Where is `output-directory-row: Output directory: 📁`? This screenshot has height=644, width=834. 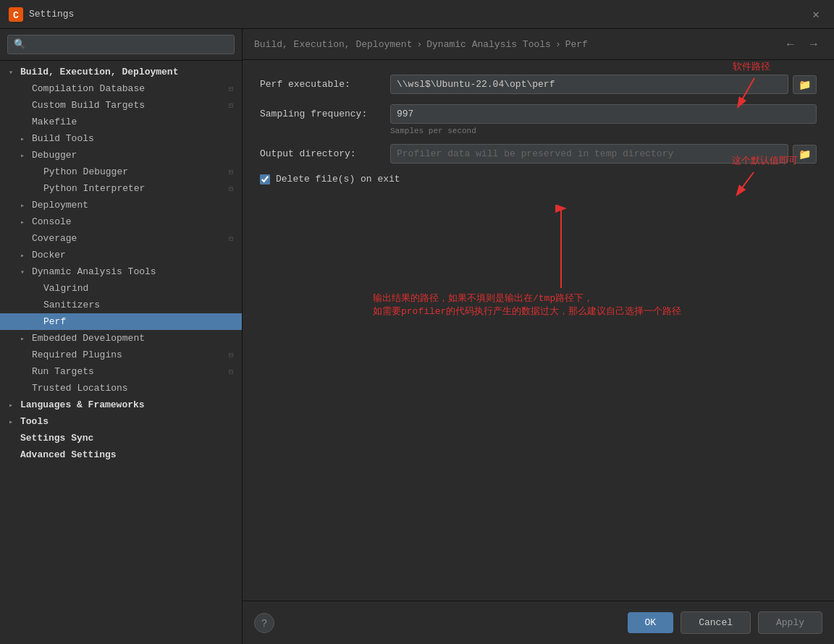
output-directory-row: Output directory: 📁 is located at coordinates (539, 153).